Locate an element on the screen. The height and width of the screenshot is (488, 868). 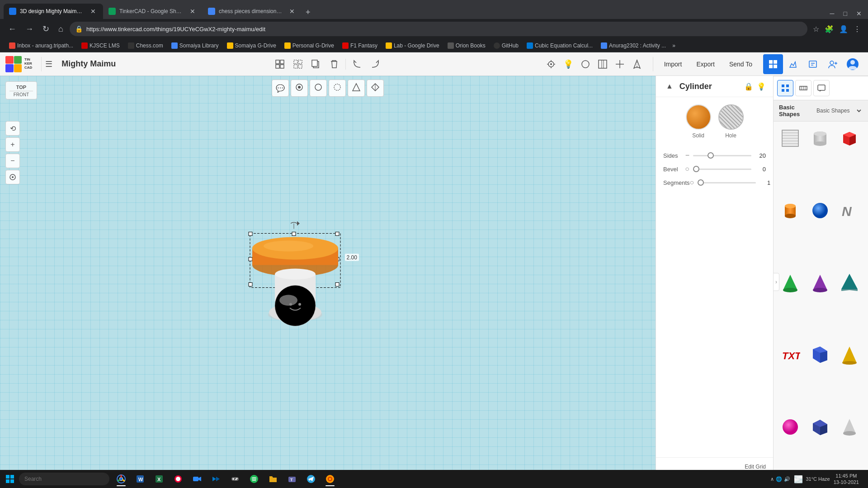
export-button: Export is located at coordinates (705, 64).